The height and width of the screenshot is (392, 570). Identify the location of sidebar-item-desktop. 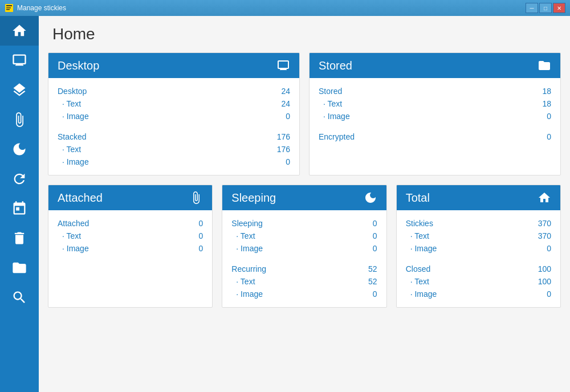
(19, 60).